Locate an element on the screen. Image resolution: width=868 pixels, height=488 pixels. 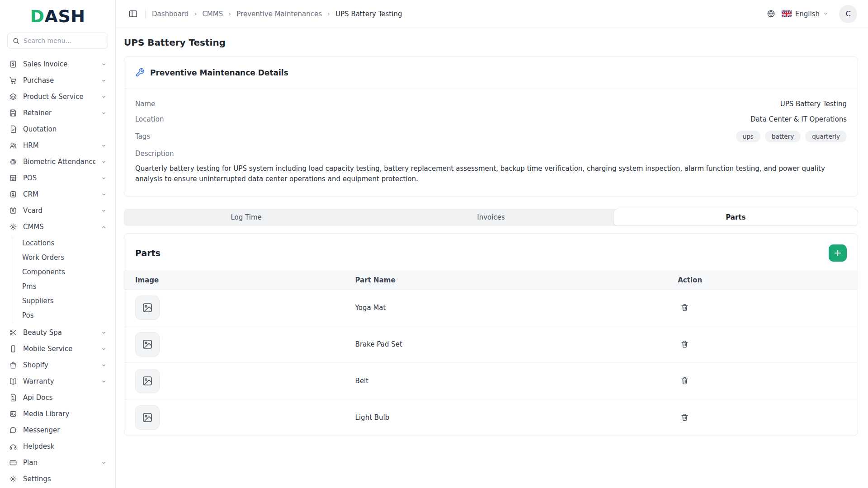
sidebar-submenu-cmms: LocationsWork OrdersComponentsPmsSupplie… is located at coordinates (61, 279).